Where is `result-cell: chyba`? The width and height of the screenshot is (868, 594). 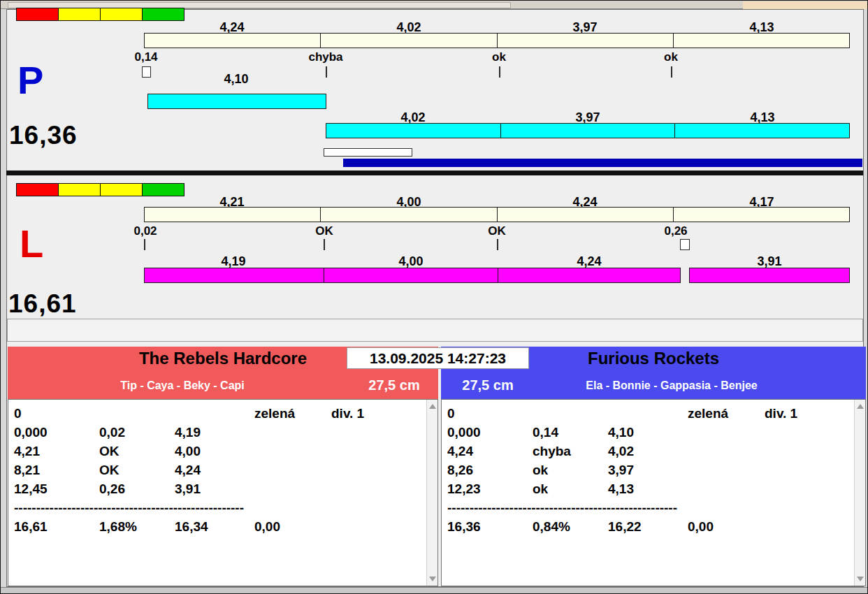
result-cell: chyba is located at coordinates (570, 451).